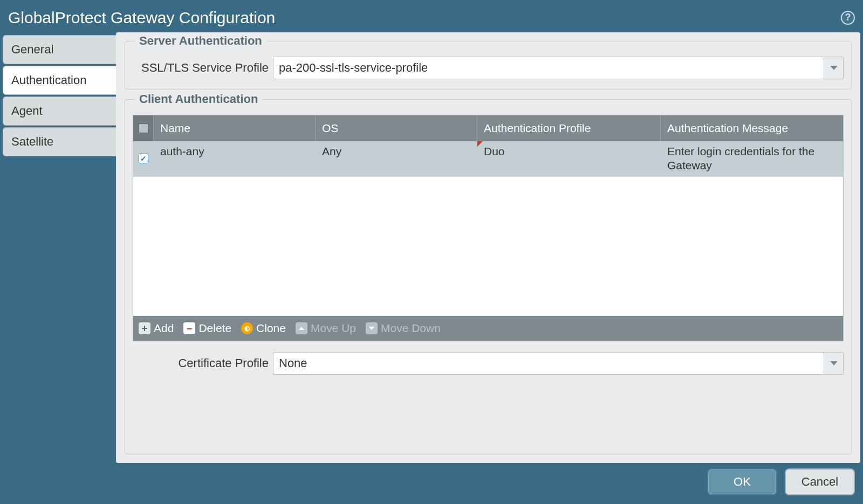 This screenshot has width=863, height=504. Describe the element at coordinates (403, 328) in the screenshot. I see `move-down-button: Move Down` at that location.